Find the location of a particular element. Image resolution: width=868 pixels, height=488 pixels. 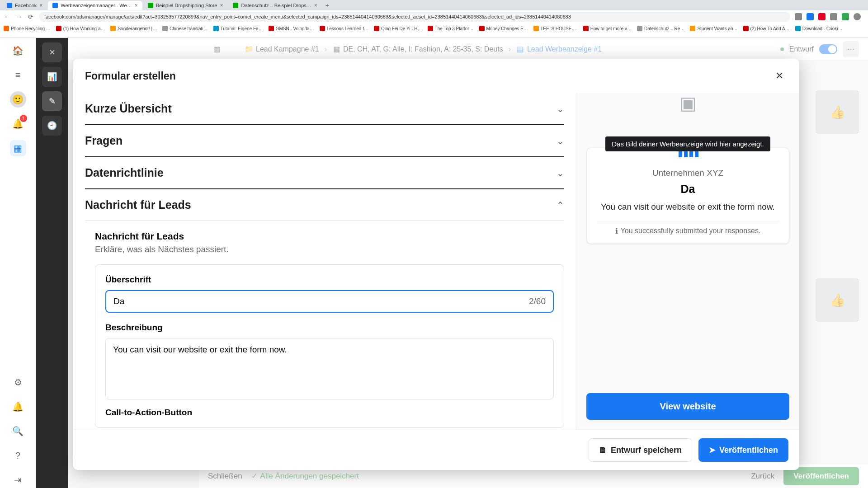

browser-chrome: Facebook× Werbeanzeigenmanager - We…× Be… is located at coordinates (434, 19).